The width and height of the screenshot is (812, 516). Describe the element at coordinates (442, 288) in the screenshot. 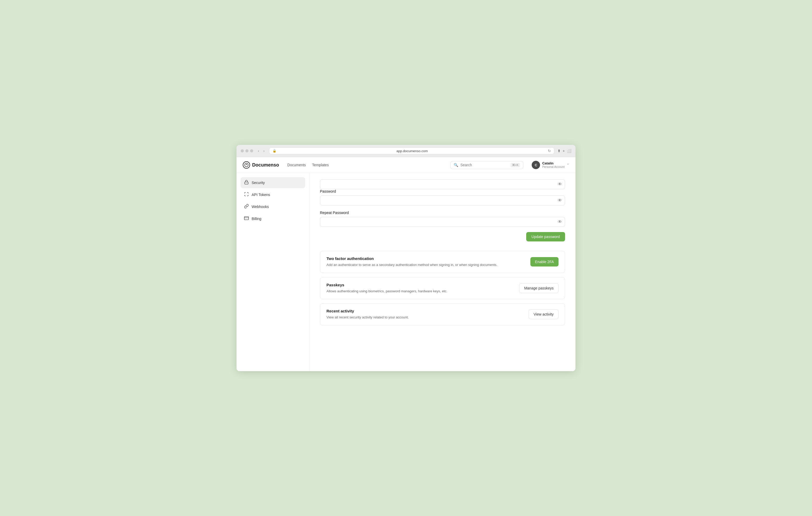

I see `passkeys-card: Passkeys Allows authenticating using bio…` at that location.